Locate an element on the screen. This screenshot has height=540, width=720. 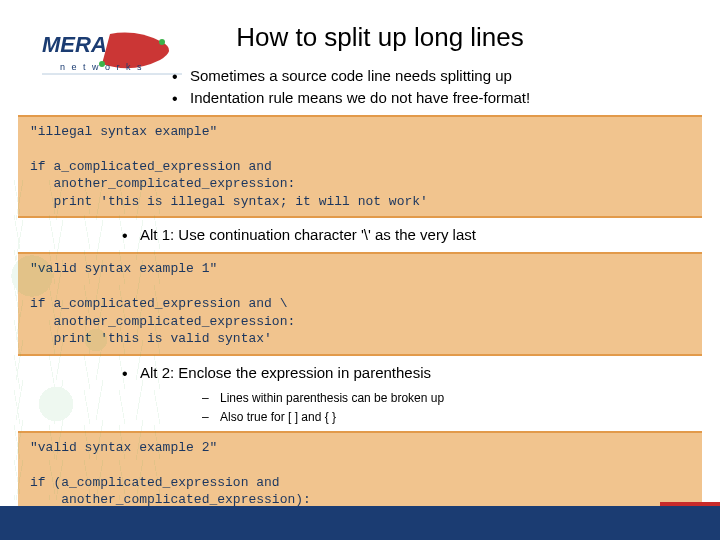
alt2-bullets: Alt 2: Enclose the expression in parenth… is located at coordinates (410, 373).